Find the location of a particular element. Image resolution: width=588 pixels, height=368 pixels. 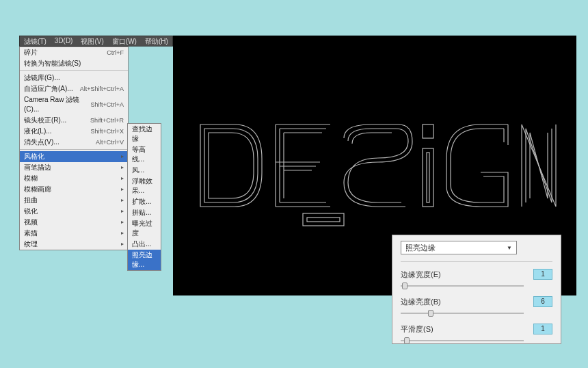

menu-item-label: 锐化 is located at coordinates (31, 211).